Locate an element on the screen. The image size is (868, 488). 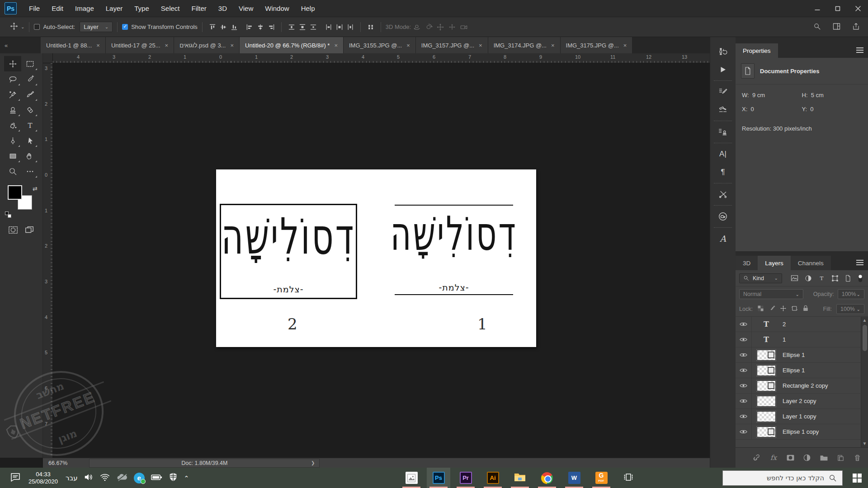
status-options-chevron: ❯ is located at coordinates (313, 463).